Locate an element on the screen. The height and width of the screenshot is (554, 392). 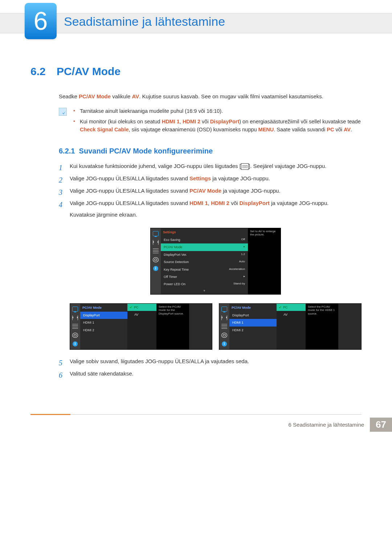
page-footer: 6 Seadistamine ja lähtestamine 67 is located at coordinates (196, 423).